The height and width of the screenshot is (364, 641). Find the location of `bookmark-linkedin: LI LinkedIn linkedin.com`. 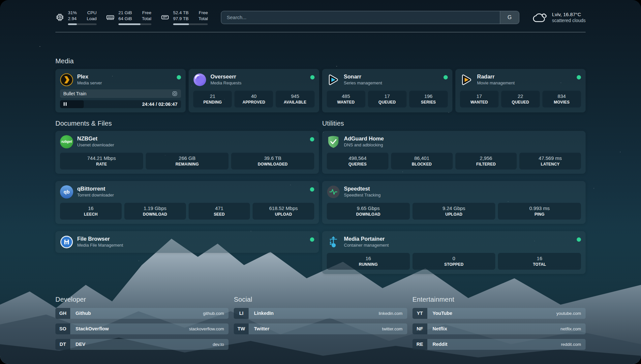

bookmark-linkedin: LI LinkedIn linkedin.com is located at coordinates (320, 313).